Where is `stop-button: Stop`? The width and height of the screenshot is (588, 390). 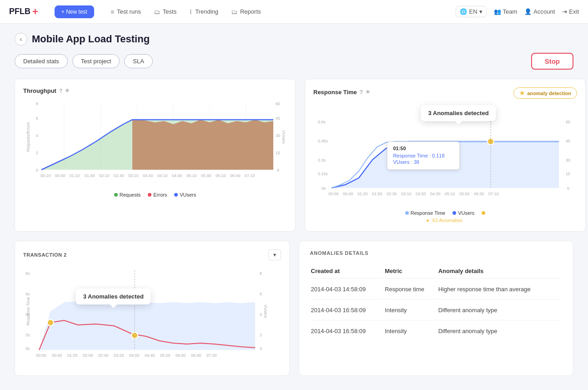
stop-button: Stop is located at coordinates (552, 61).